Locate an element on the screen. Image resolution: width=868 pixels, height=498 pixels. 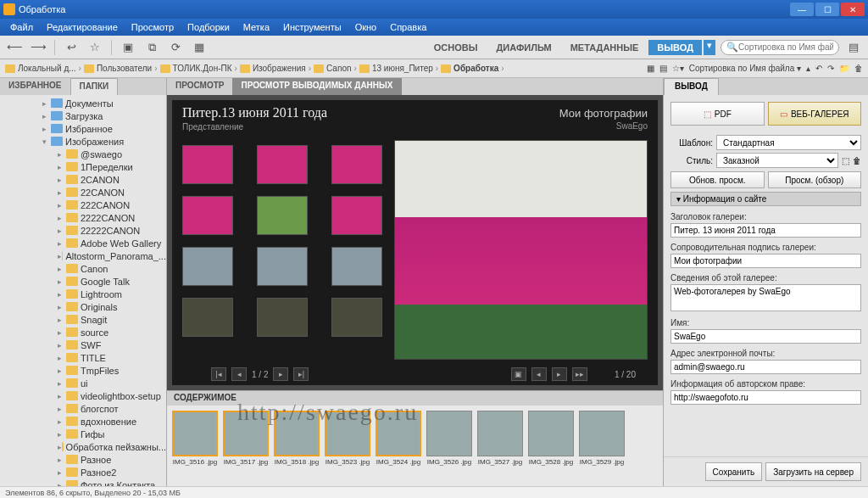
left-tab-favorites: ИЗБРАННОЕ is located at coordinates (36, 87).